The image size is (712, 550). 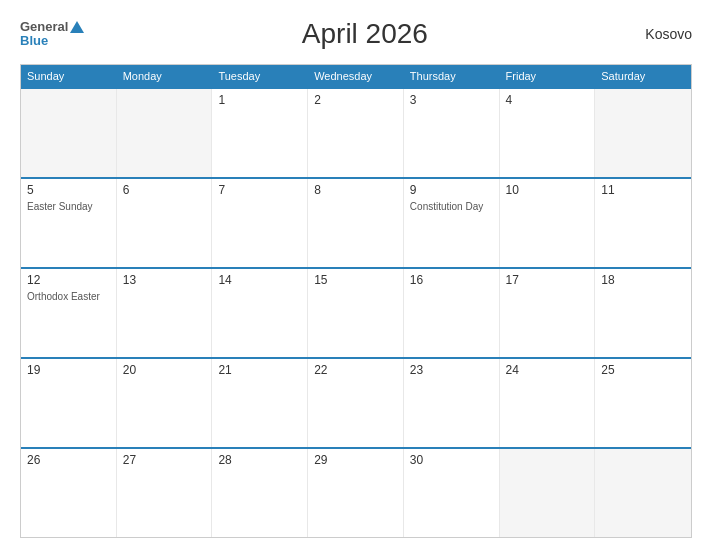 I want to click on header: General Blue April 2026 Kosovo, so click(x=356, y=34).